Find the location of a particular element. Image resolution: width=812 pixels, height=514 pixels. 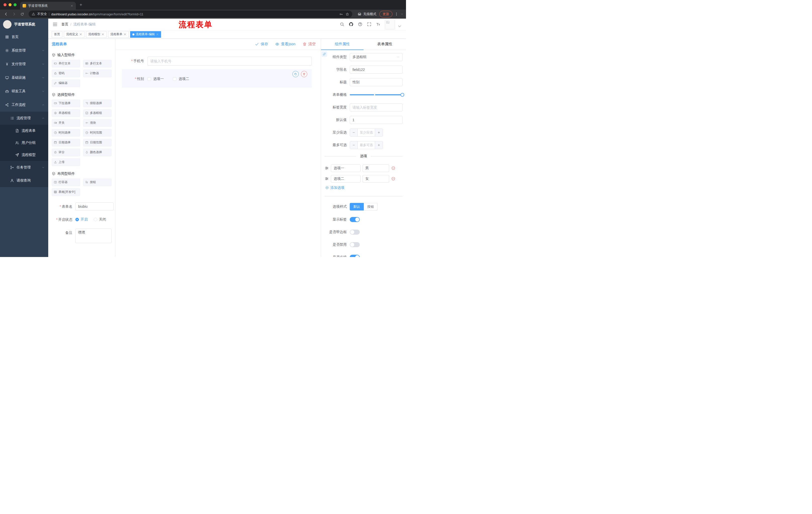

sidebar-item-leave-query: 请假查询 is located at coordinates (24, 181).